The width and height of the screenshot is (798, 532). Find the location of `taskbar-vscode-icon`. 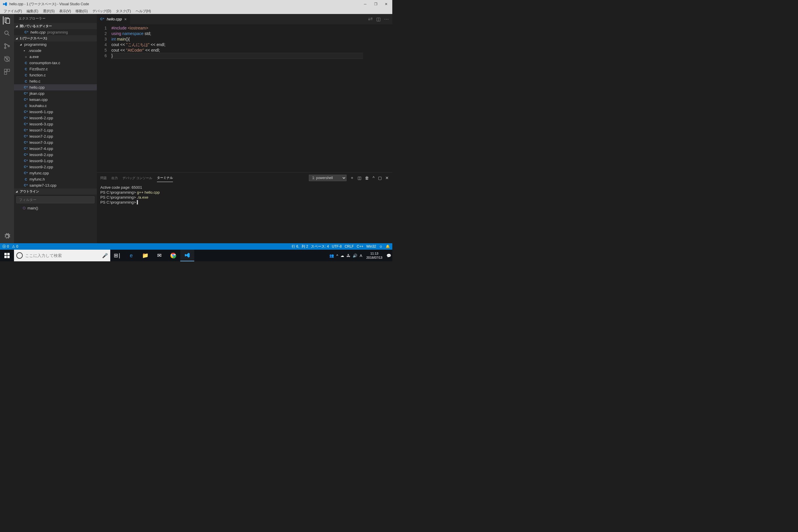

taskbar-vscode-icon is located at coordinates (187, 255).